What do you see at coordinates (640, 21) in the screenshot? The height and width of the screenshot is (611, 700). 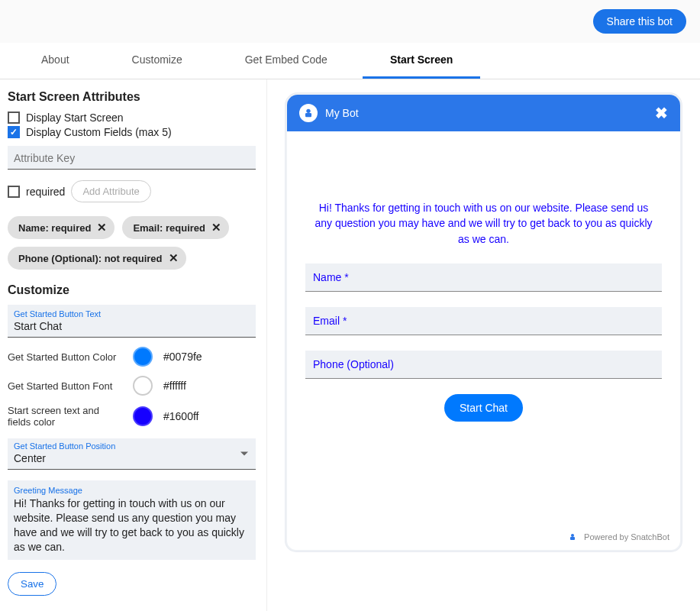 I see `share-bot-button: Share this bot` at bounding box center [640, 21].